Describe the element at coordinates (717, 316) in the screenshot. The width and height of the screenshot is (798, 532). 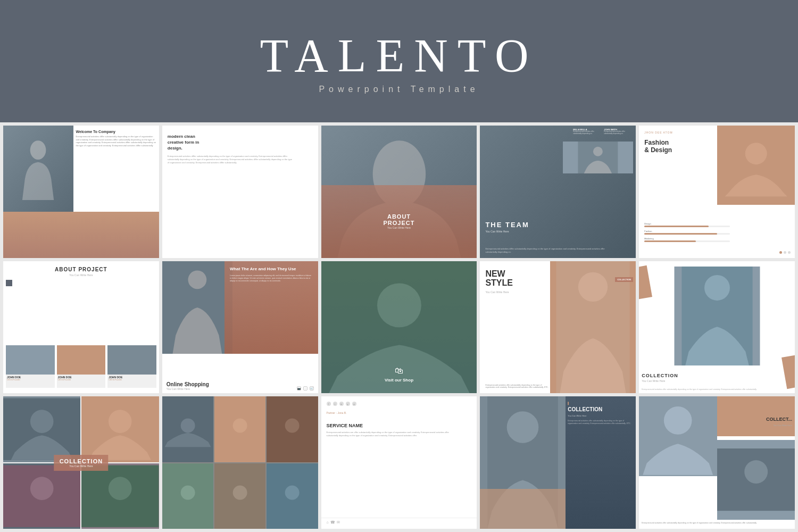
I see `slide-10-person` at that location.